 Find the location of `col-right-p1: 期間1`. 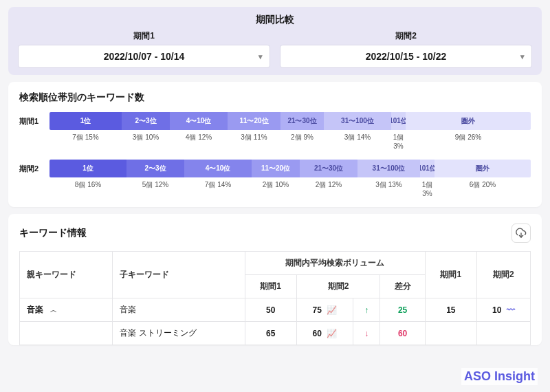

col-right-p1: 期間1 is located at coordinates (451, 275).